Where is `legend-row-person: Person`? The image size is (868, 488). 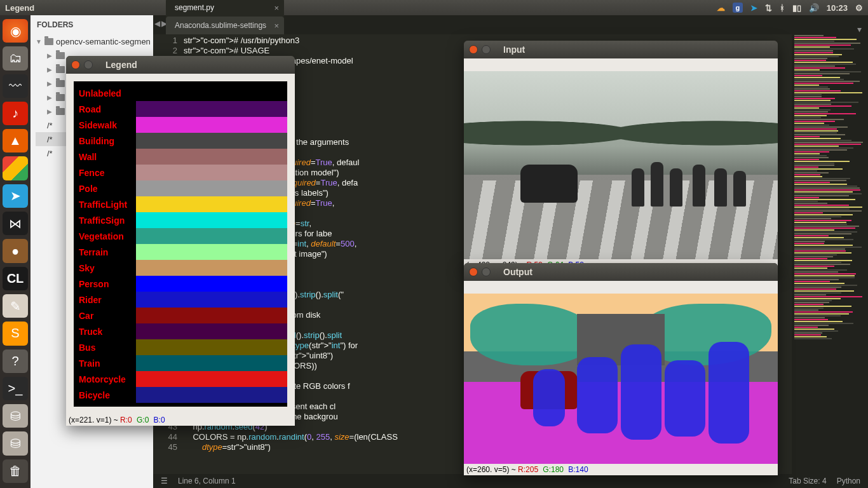 legend-row-person: Person is located at coordinates (180, 283).